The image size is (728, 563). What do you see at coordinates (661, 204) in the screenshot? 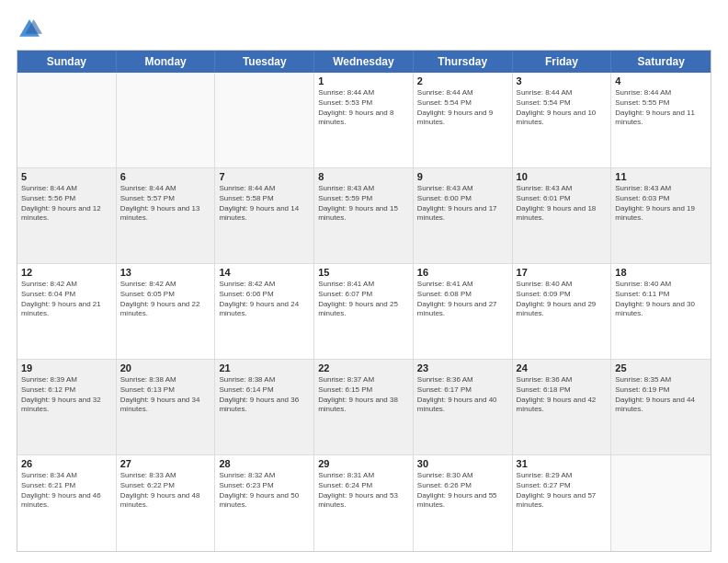
I see `cell-info: Sunrise: 8:43 AM Sunset: 6:03 PM Dayligh…` at bounding box center [661, 204].